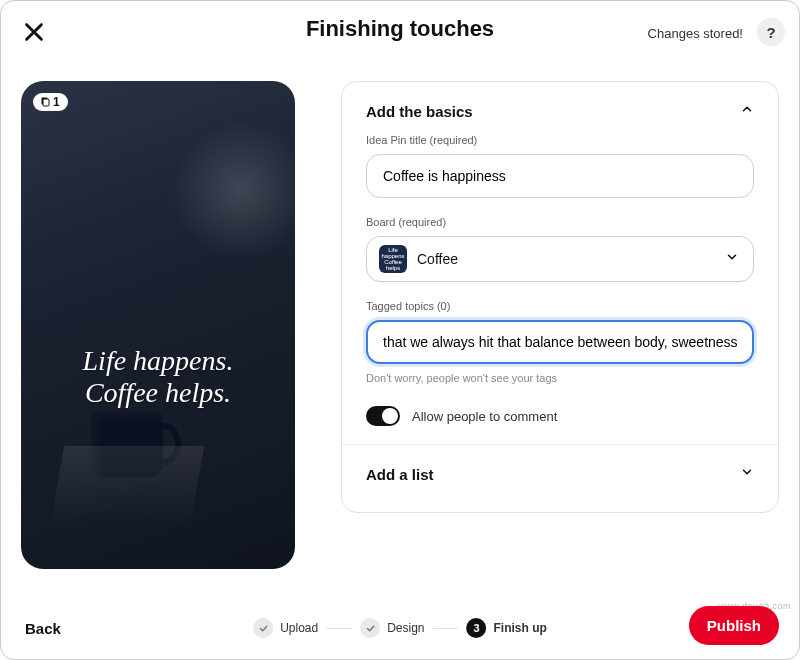 Image resolution: width=800 pixels, height=660 pixels. What do you see at coordinates (45, 102) in the screenshot?
I see `pages-icon` at bounding box center [45, 102].